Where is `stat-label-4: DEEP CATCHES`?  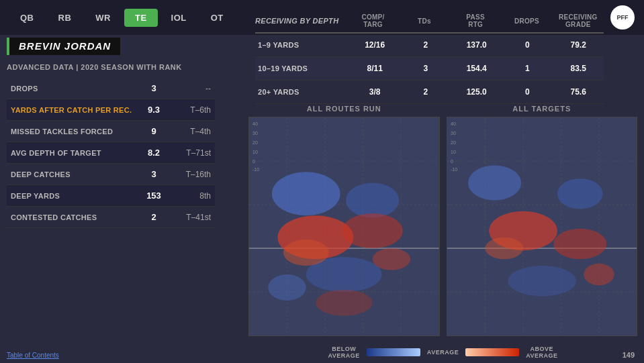
stat-label-4: DEEP CATCHES is located at coordinates (74, 174).